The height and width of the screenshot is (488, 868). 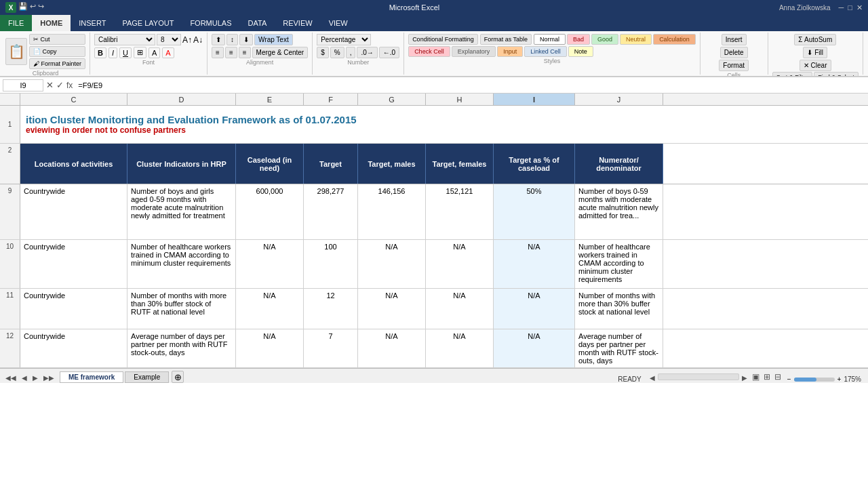 I want to click on decrease-font-icon: A↓, so click(x=198, y=40).